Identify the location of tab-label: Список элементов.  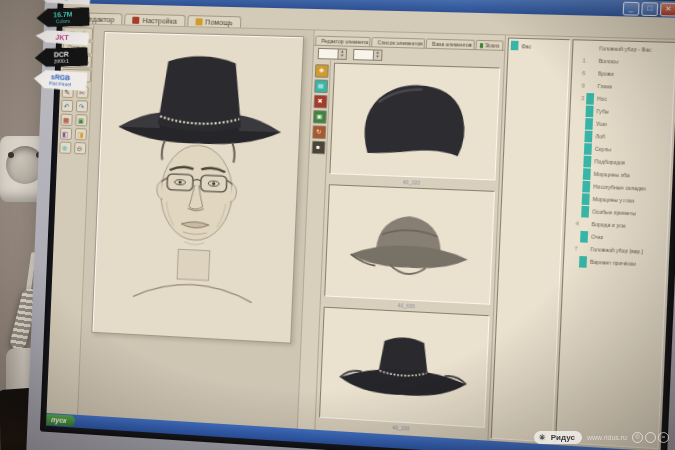
(400, 42).